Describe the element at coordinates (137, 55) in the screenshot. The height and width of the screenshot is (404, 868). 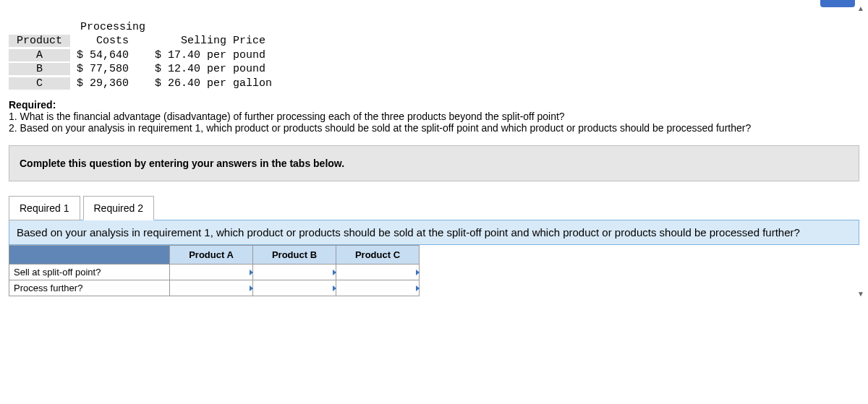
I see `table-row: A $ 54,640 $ 17.40 per pound` at that location.